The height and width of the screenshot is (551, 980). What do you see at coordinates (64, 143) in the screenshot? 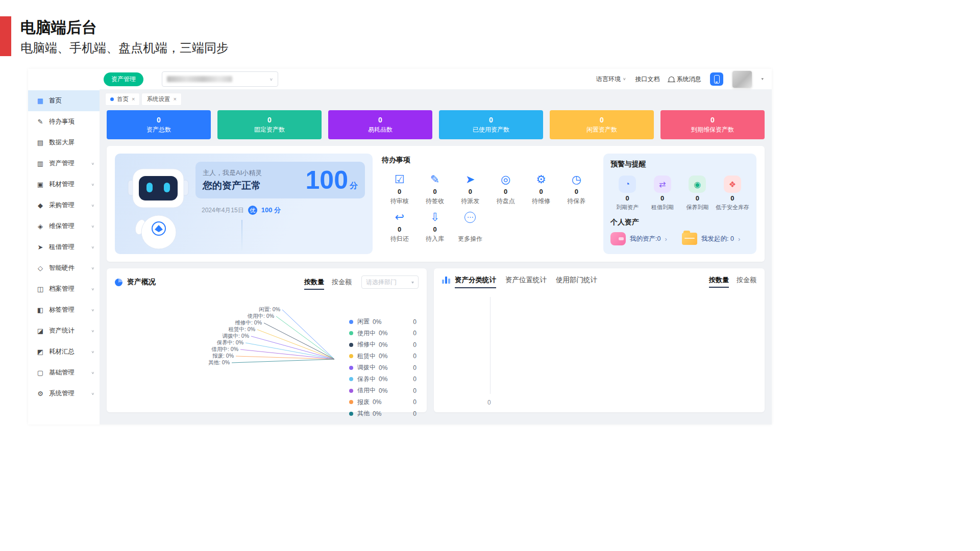
I see `sidebar-item-data-screen: ▤ 数据大屏` at bounding box center [64, 143].